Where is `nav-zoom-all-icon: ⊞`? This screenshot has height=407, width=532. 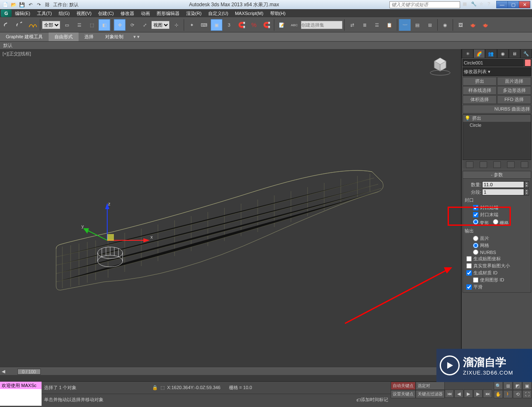 nav-zoom-all-icon: ⊞ is located at coordinates (508, 386).